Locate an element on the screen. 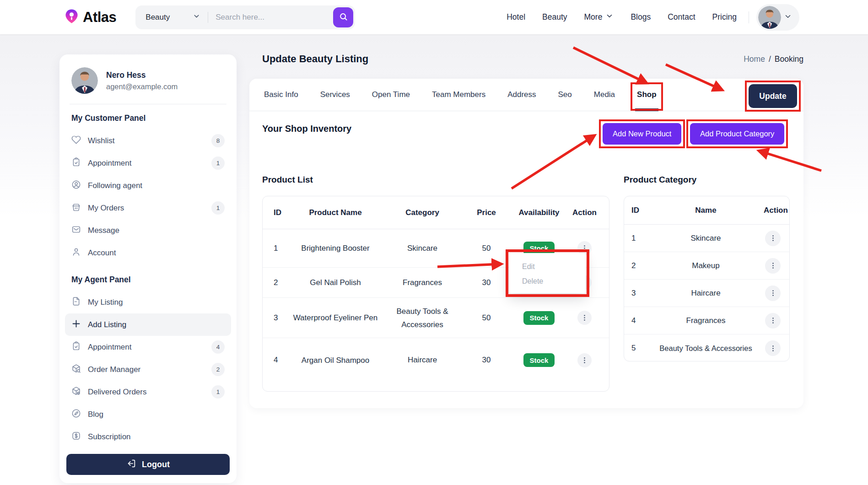  sidebar-item-delivered-orders: Delivered Orders 1 is located at coordinates (148, 392).